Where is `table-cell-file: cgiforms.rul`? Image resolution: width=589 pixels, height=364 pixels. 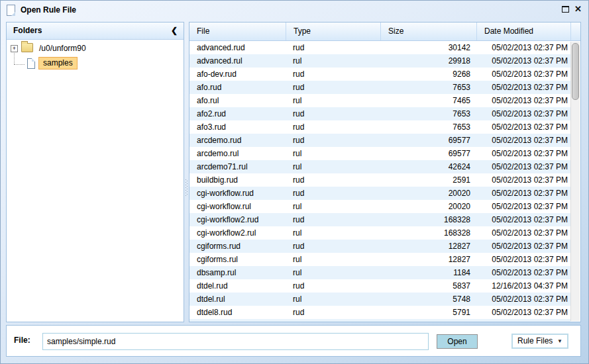 table-cell-file: cgiforms.rul is located at coordinates (237, 259).